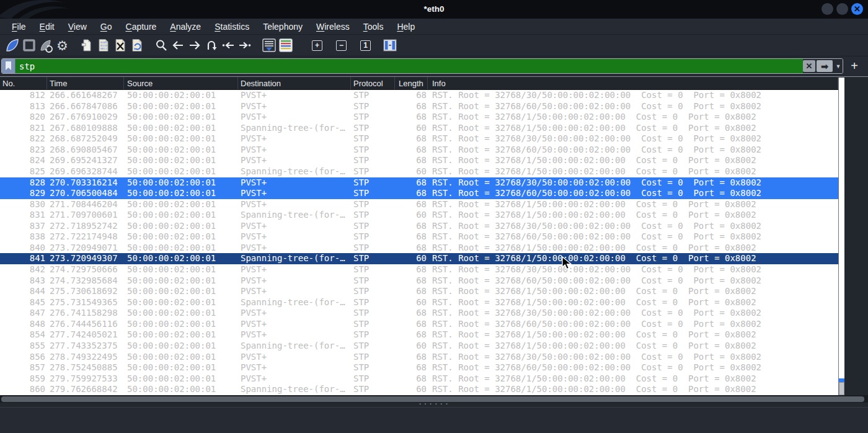  Describe the element at coordinates (419, 292) in the screenshot. I see `packet-row-844: 844 275.730618692 50:00:00:02:00:01 PVST…` at that location.